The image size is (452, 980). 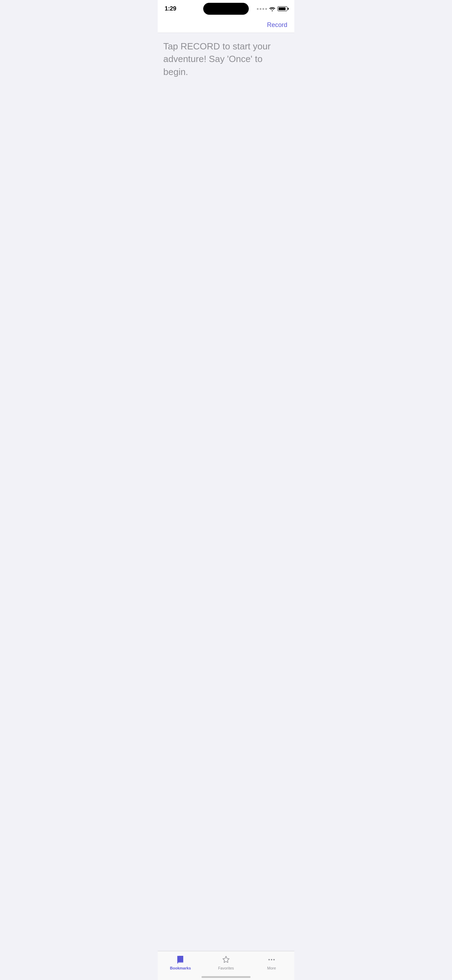 I want to click on record-button: Record, so click(x=277, y=25).